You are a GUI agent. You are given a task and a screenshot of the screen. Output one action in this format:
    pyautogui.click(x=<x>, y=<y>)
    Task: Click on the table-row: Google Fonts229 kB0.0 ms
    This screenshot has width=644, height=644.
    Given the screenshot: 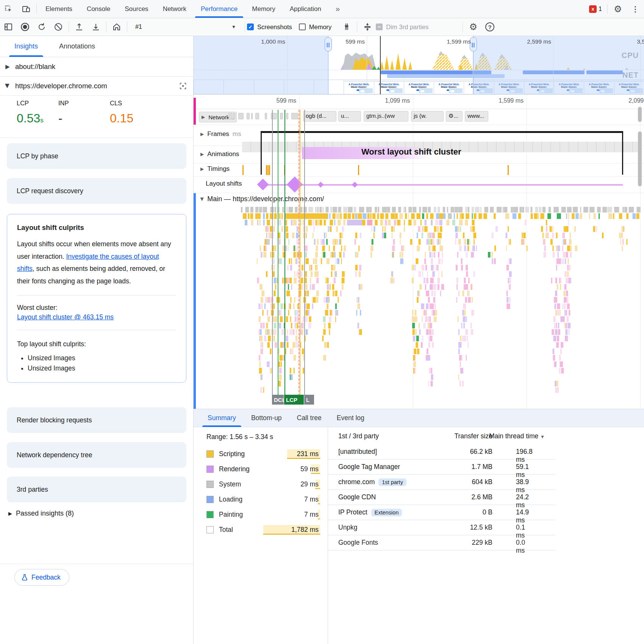 What is the action you would take?
    pyautogui.click(x=442, y=543)
    